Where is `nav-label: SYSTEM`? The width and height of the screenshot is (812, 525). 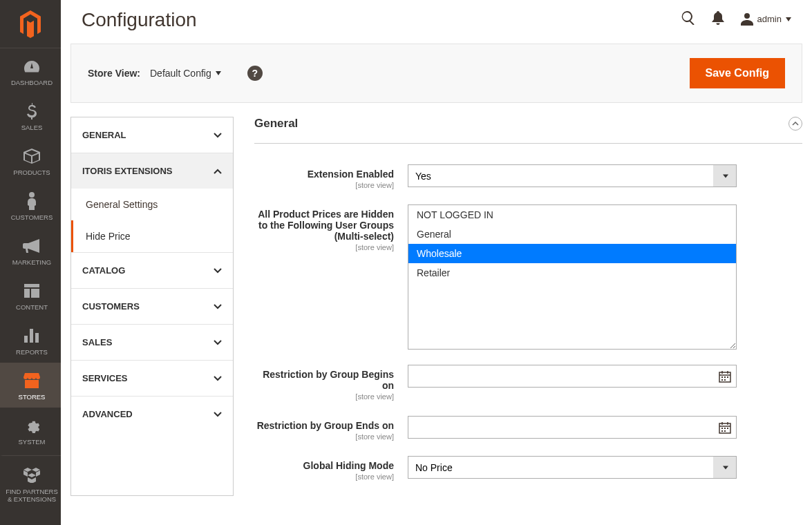
nav-label: SYSTEM is located at coordinates (32, 442).